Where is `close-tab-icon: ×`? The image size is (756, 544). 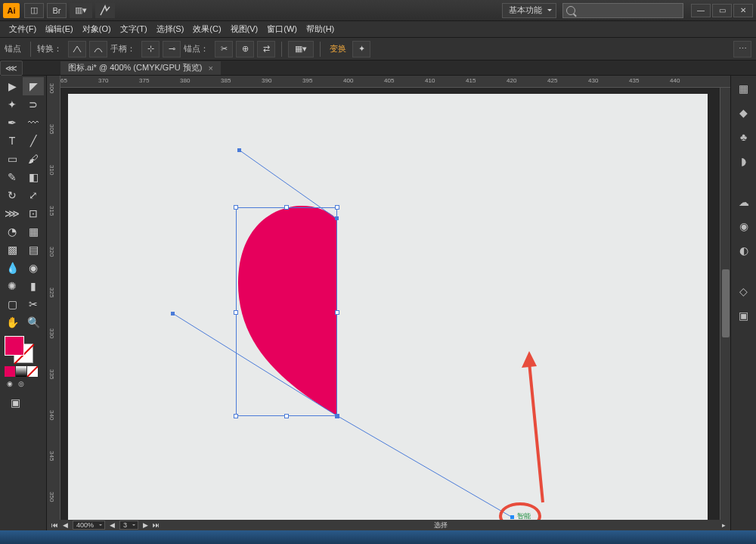
close-tab-icon: × is located at coordinates (210, 68).